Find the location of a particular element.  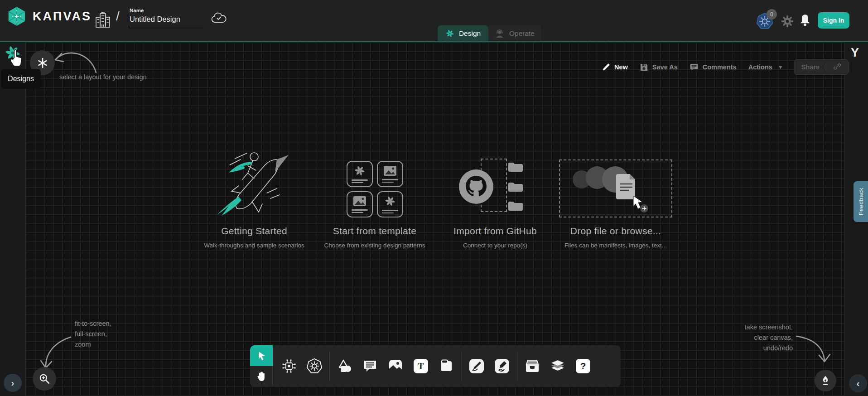

share-button: Share is located at coordinates (821, 67).